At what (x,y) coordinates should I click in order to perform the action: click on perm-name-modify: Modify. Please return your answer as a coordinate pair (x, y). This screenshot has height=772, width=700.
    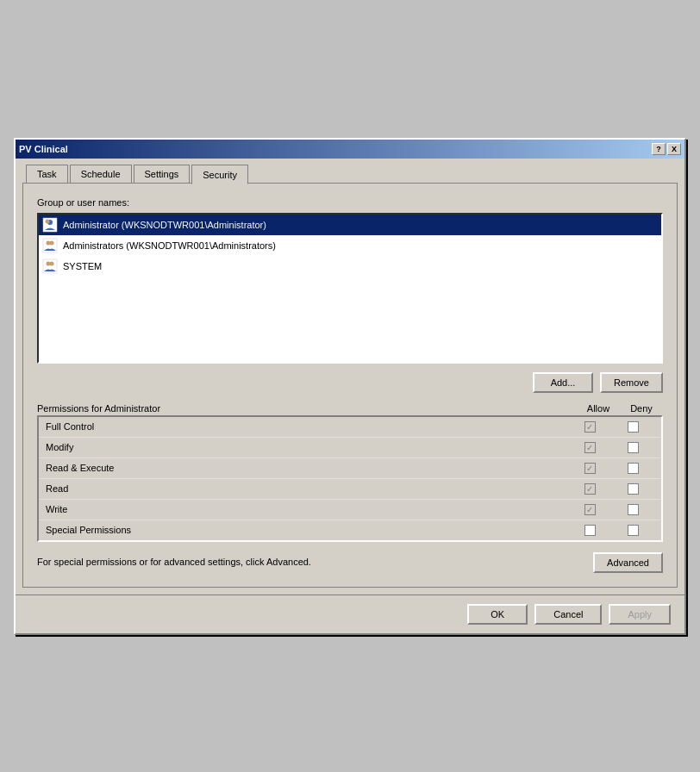
    Looking at the image, I should click on (307, 447).